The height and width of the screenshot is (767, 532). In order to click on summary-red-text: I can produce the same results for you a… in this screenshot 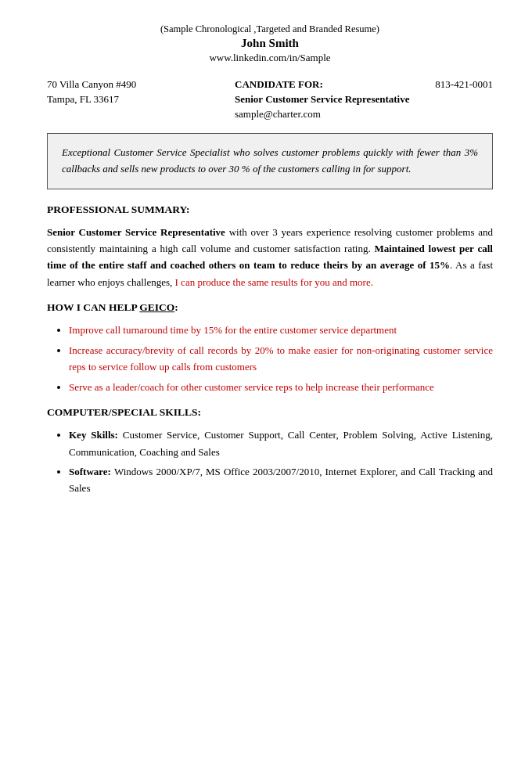, I will do `click(274, 282)`.